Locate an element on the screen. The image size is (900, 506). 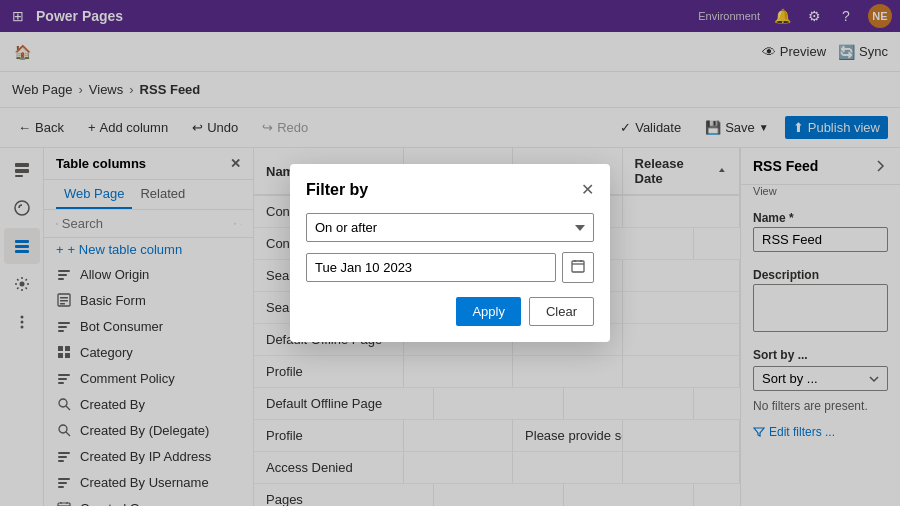
filter-dialog: Filter by ✕ On or afterOn or beforeOnBef… is located at coordinates (450, 253).